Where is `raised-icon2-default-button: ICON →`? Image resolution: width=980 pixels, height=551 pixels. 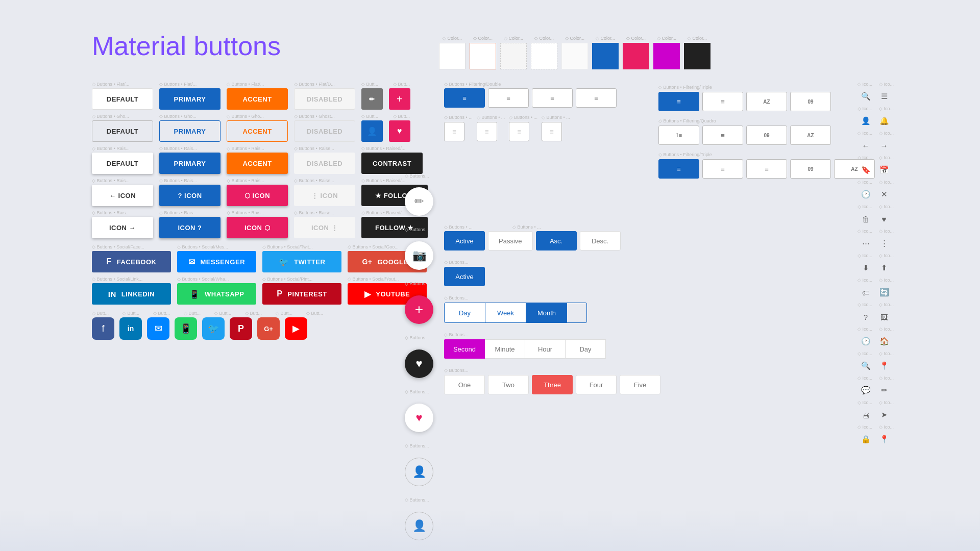 raised-icon2-default-button: ICON → is located at coordinates (122, 228).